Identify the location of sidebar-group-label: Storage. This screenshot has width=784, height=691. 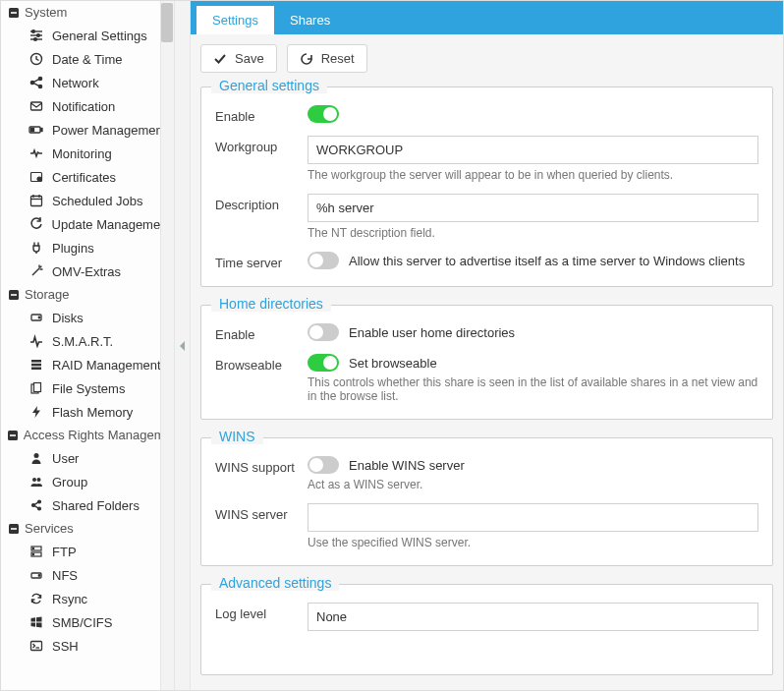
(47, 295).